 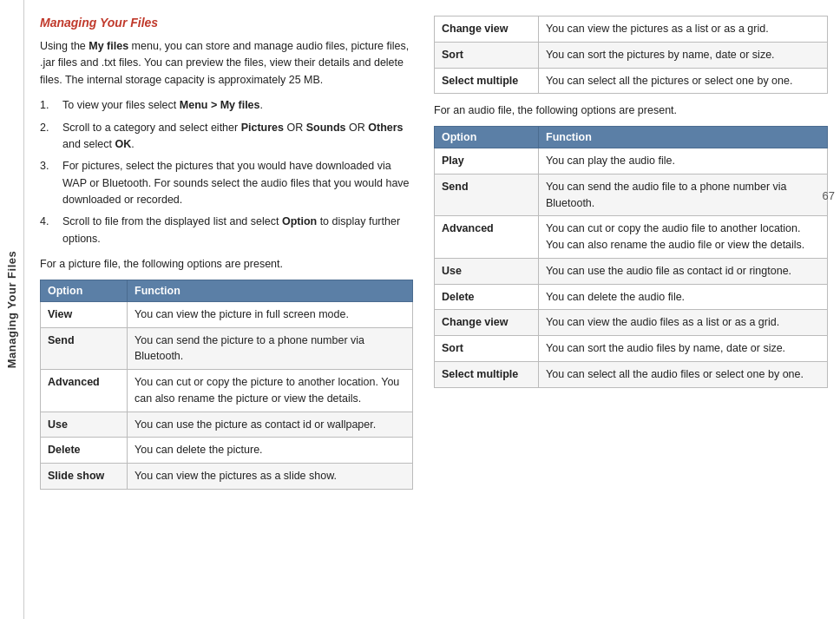 What do you see at coordinates (271, 349) in the screenshot?
I see `function-send: You can send the picture to a phone numb…` at bounding box center [271, 349].